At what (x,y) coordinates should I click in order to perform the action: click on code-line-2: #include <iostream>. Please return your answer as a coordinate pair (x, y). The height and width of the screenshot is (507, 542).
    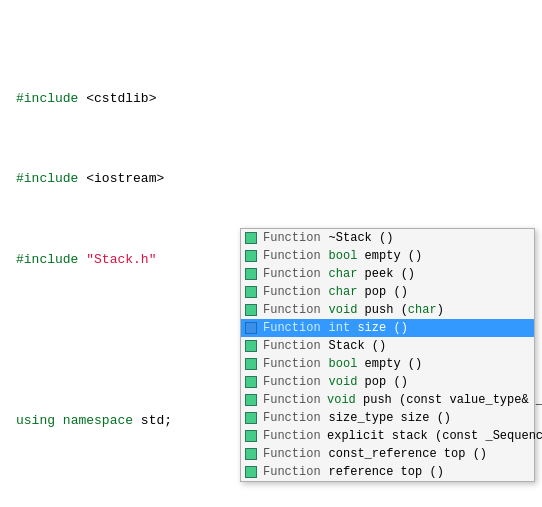
    Looking at the image, I should click on (271, 179).